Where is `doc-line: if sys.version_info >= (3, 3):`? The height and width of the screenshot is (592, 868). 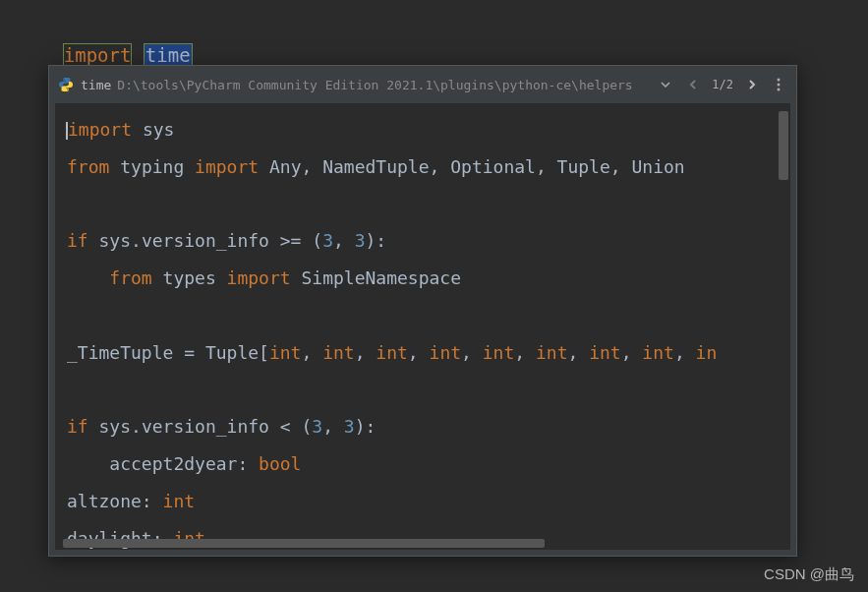 doc-line: if sys.version_info >= (3, 3): is located at coordinates (423, 241).